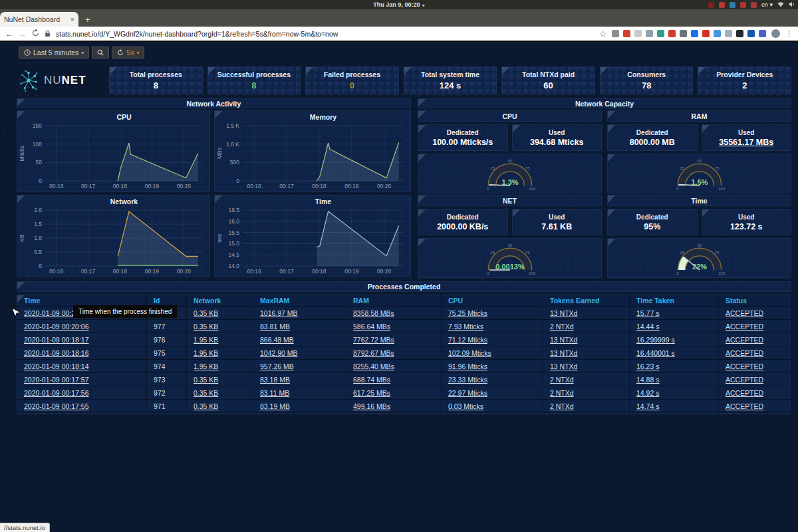 This screenshot has height=532, width=798. What do you see at coordinates (700, 116) in the screenshot?
I see `capacity-title-ram: iRAM` at bounding box center [700, 116].